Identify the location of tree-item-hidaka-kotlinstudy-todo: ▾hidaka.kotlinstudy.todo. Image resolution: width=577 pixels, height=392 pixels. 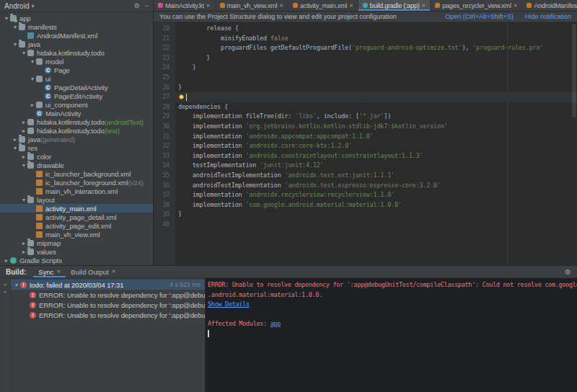
(76, 53).